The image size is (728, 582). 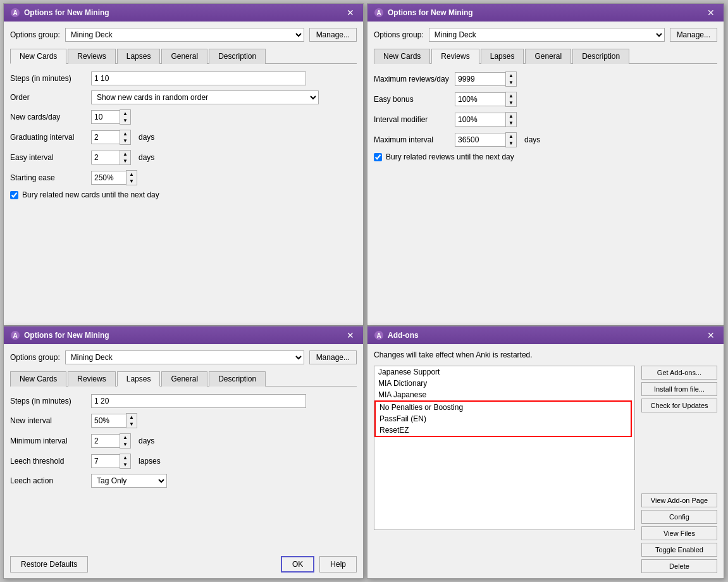 I want to click on bury-reviews-checkbox-tr, so click(x=378, y=157).